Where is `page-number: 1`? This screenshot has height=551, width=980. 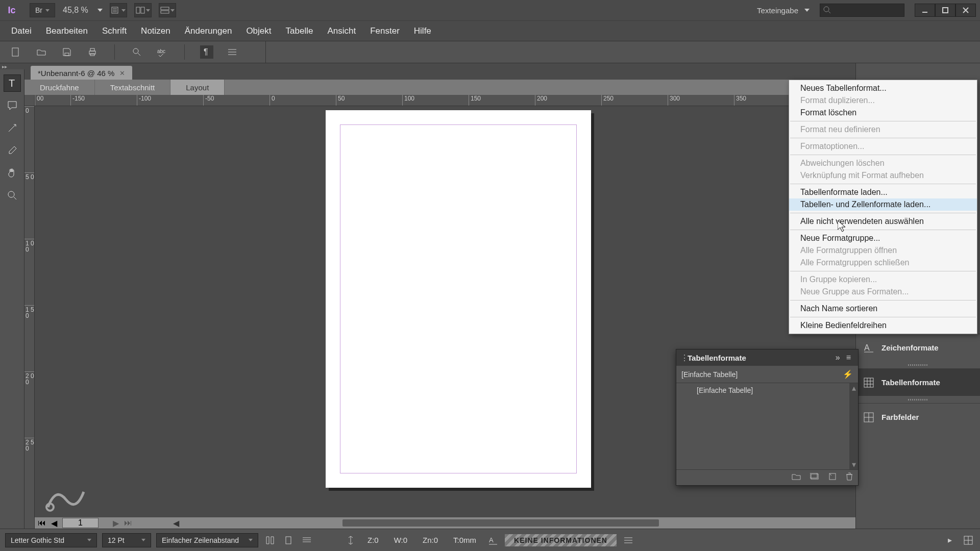
page-number: 1 is located at coordinates (81, 523).